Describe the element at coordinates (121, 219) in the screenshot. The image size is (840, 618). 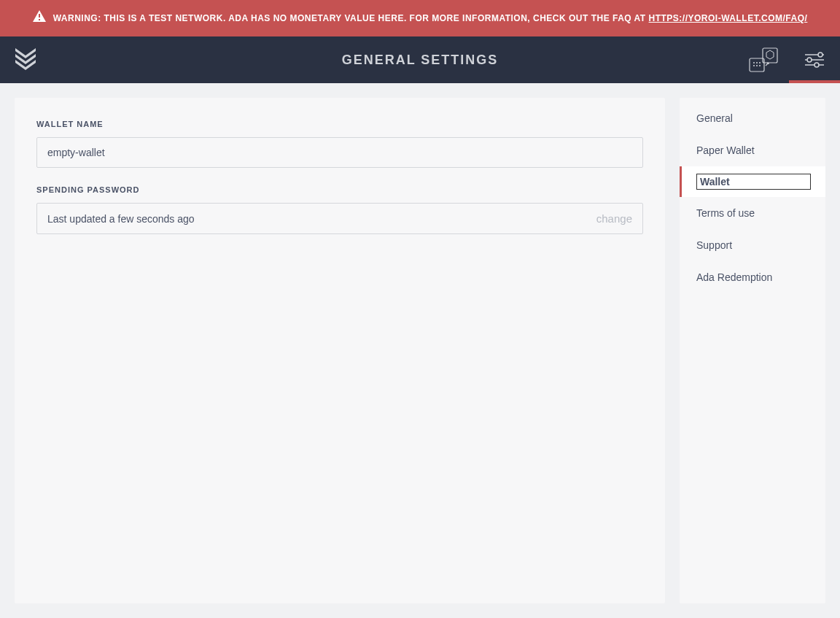
I see `spending-password-status: Last updated a few seconds ago` at that location.